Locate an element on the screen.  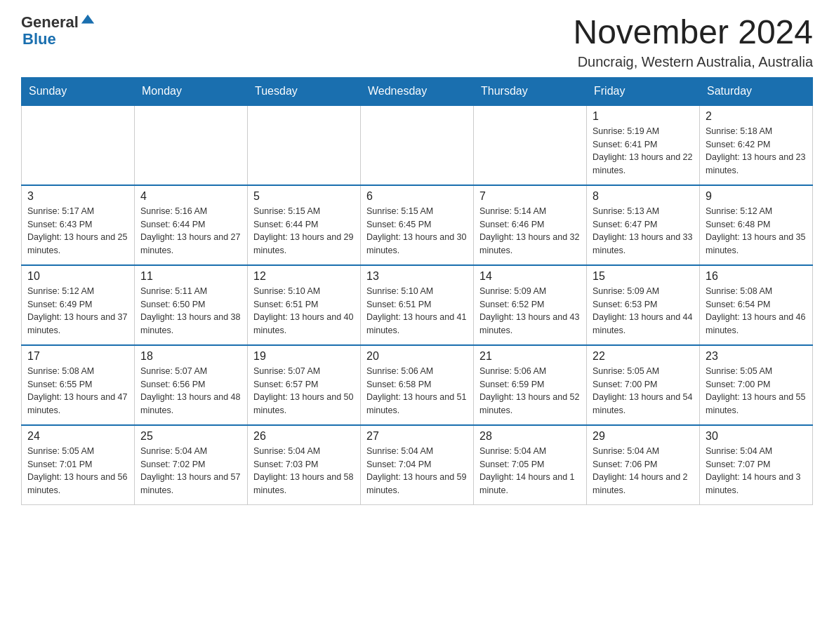
day-info-line: Sunrise: 5:10 AM is located at coordinates (417, 292).